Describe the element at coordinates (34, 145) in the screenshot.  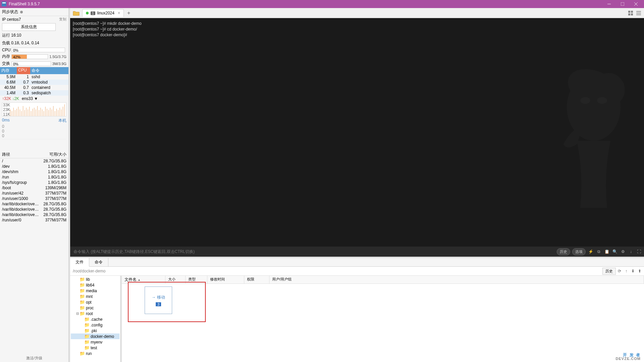
I see `latency-chart` at that location.